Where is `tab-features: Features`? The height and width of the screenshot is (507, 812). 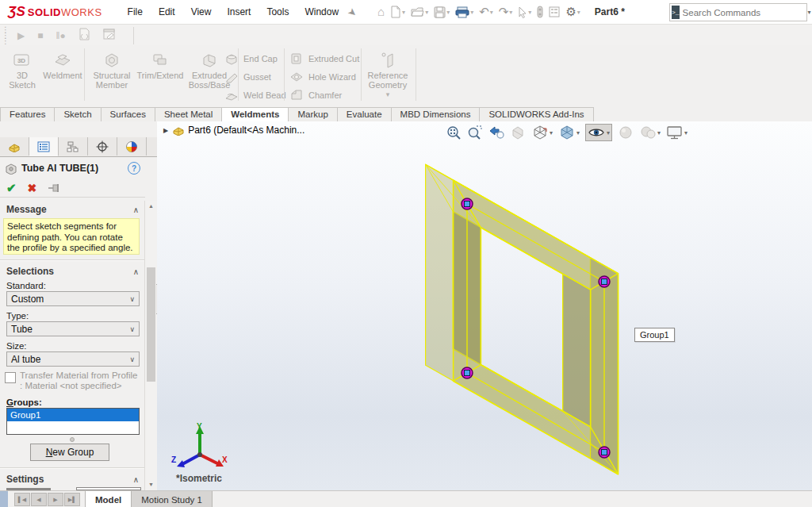 tab-features: Features is located at coordinates (27, 114).